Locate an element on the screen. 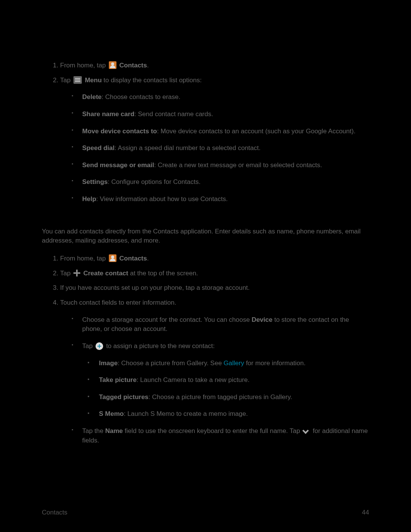 This screenshot has height=532, width=411. text: : Create a new text message or email to … is located at coordinates (238, 165).